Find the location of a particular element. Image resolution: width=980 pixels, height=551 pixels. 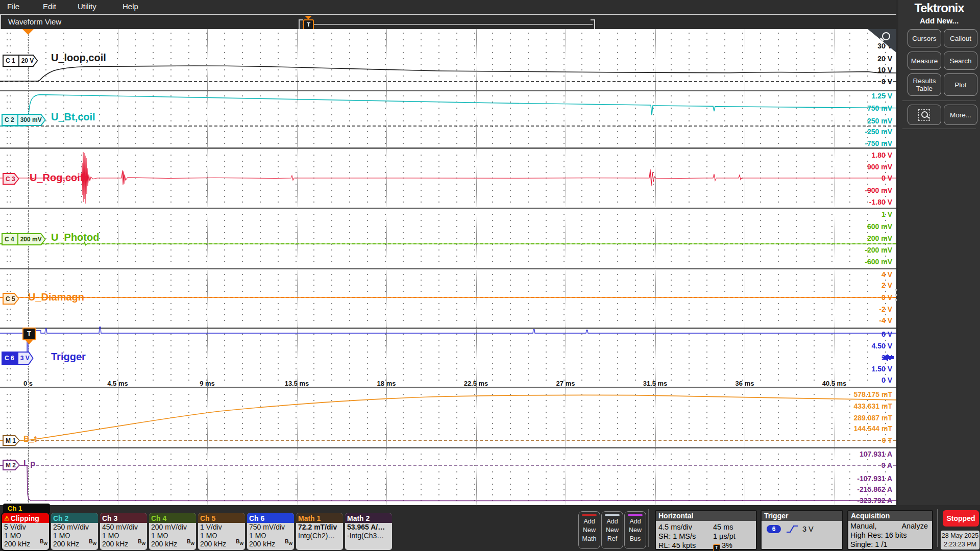

horizontal-panel: Horizontal 4.5 ms/div 45 ms SR: 1 MS/s 1… is located at coordinates (706, 530).